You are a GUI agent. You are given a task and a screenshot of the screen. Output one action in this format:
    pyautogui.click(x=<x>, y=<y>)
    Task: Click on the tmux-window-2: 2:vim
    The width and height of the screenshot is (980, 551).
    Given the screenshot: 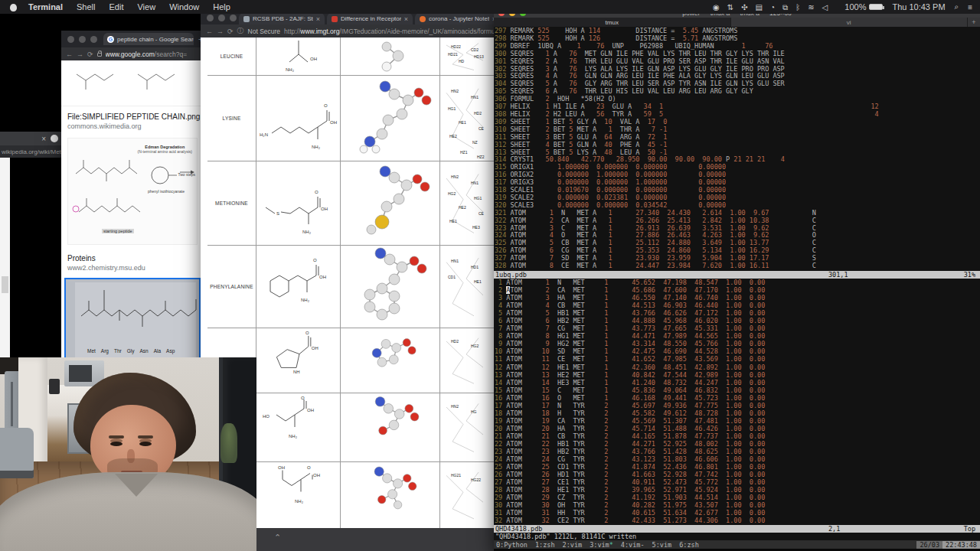 What is the action you would take?
    pyautogui.click(x=573, y=545)
    